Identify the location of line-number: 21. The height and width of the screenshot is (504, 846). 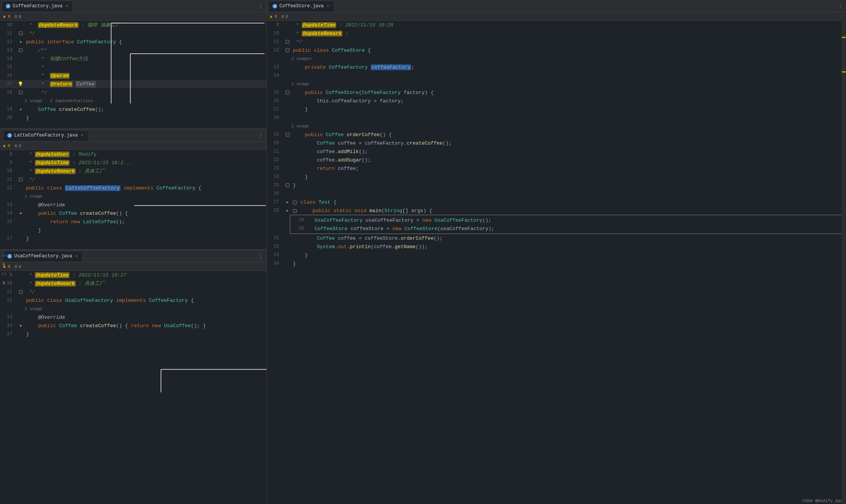
(276, 152).